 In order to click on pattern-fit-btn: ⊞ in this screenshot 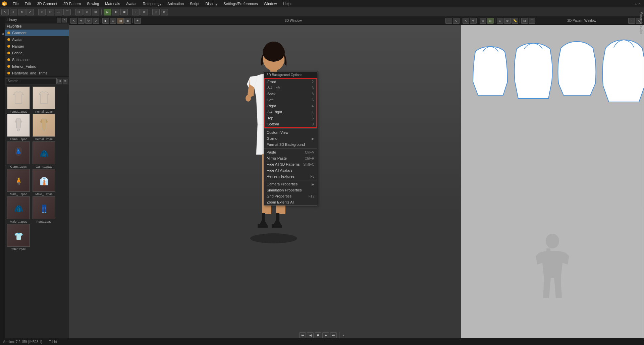, I will do `click(490, 21)`.